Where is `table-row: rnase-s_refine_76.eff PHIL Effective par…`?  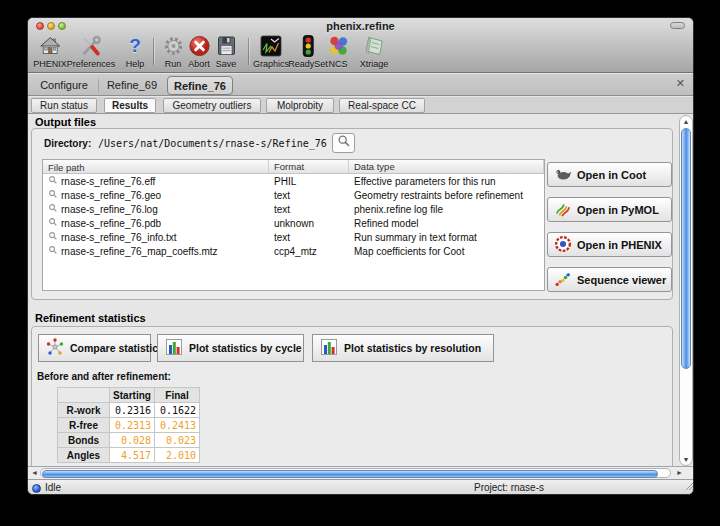 table-row: rnase-s_refine_76.eff PHIL Effective par… is located at coordinates (294, 181).